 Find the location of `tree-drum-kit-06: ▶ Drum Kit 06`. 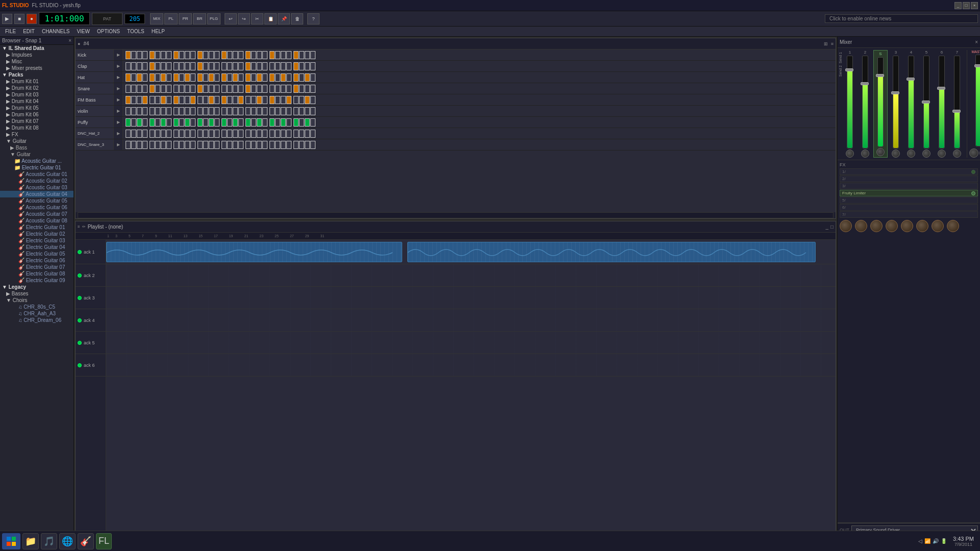

tree-drum-kit-06: ▶ Drum Kit 06 is located at coordinates (37, 114).